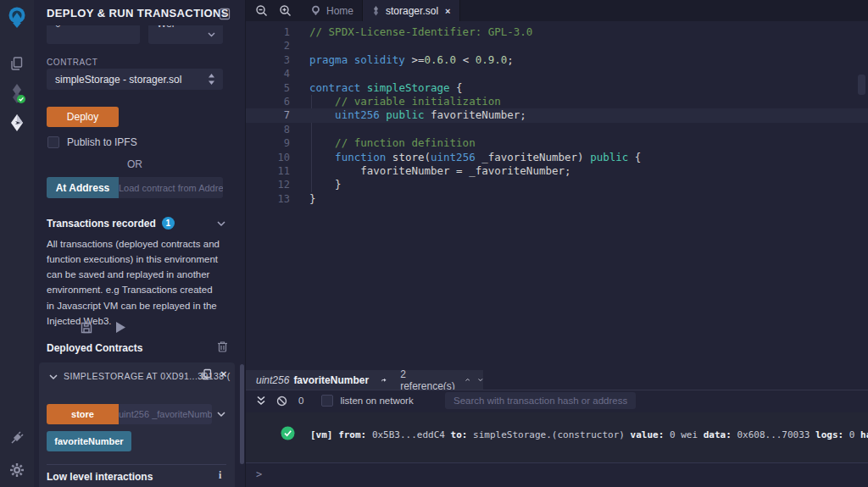 This screenshot has height=487, width=868. What do you see at coordinates (86, 328) in the screenshot?
I see `save-transactions-icon` at bounding box center [86, 328].